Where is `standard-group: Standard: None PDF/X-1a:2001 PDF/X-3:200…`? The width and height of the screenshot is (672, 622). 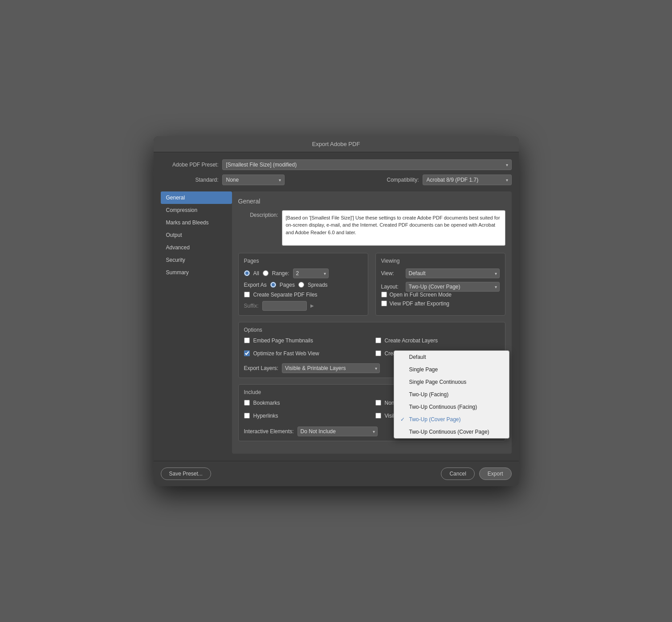
standard-group: Standard: None PDF/X-1a:2001 PDF/X-3:200… is located at coordinates (223, 180).